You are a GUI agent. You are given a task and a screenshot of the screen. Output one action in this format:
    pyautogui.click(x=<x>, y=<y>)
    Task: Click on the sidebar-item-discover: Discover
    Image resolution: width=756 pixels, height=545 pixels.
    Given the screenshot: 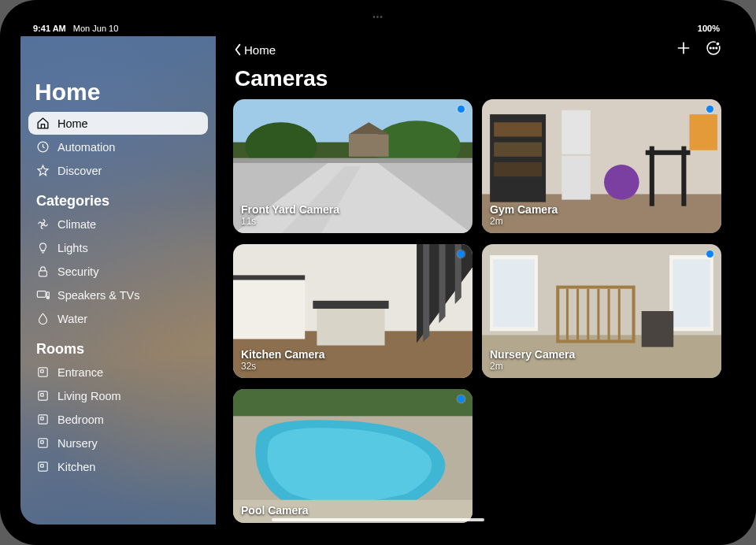 What is the action you would take?
    pyautogui.click(x=118, y=170)
    